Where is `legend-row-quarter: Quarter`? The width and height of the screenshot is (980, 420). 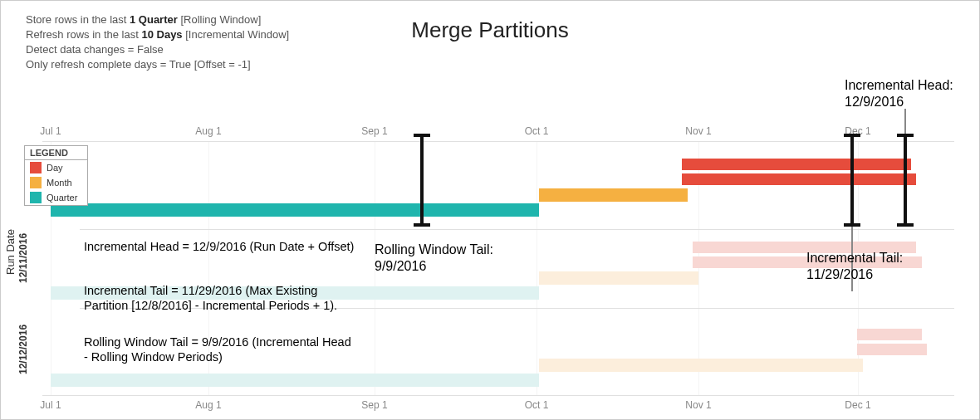 legend-row-quarter: Quarter is located at coordinates (56, 198).